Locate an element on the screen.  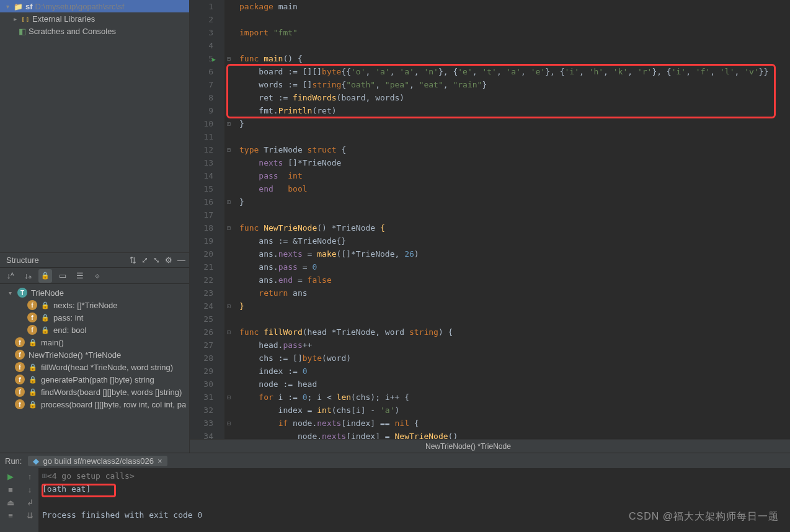
code-line: func NewTrieNode() *TrieNode { is located at coordinates (515, 228).